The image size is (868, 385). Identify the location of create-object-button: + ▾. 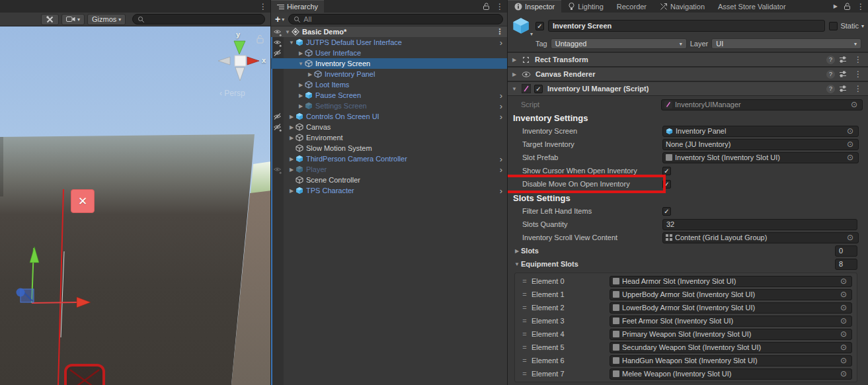
(280, 19).